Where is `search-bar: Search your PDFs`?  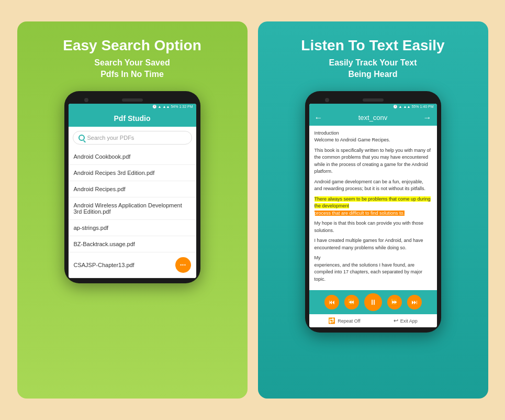
search-bar: Search your PDFs is located at coordinates (132, 138).